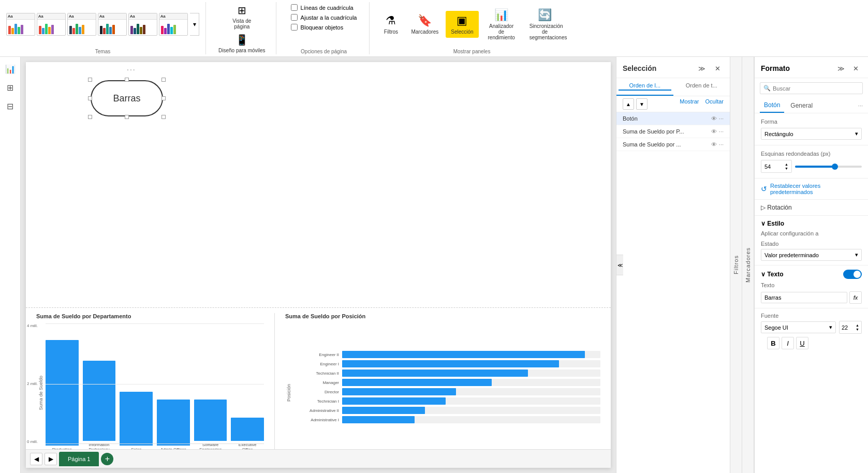 The height and width of the screenshot is (473, 868). What do you see at coordinates (804, 298) in the screenshot?
I see `texto-input` at bounding box center [804, 298].